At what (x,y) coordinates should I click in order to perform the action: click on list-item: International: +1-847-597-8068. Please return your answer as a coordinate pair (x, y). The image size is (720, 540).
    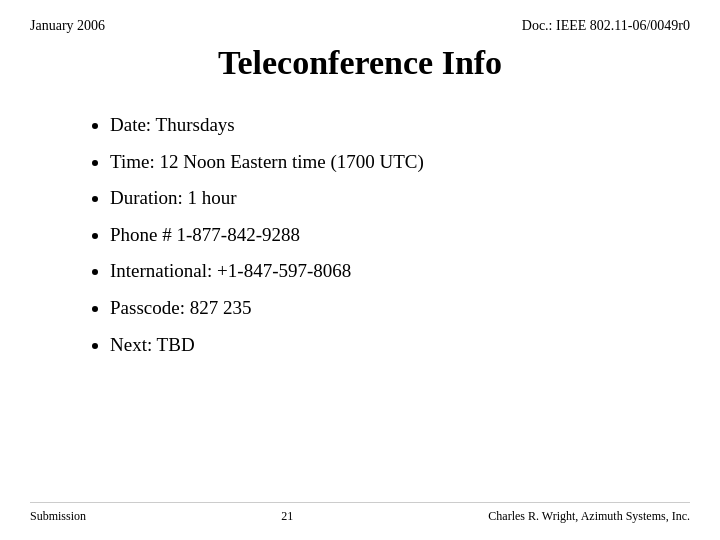
    Looking at the image, I should click on (400, 272).